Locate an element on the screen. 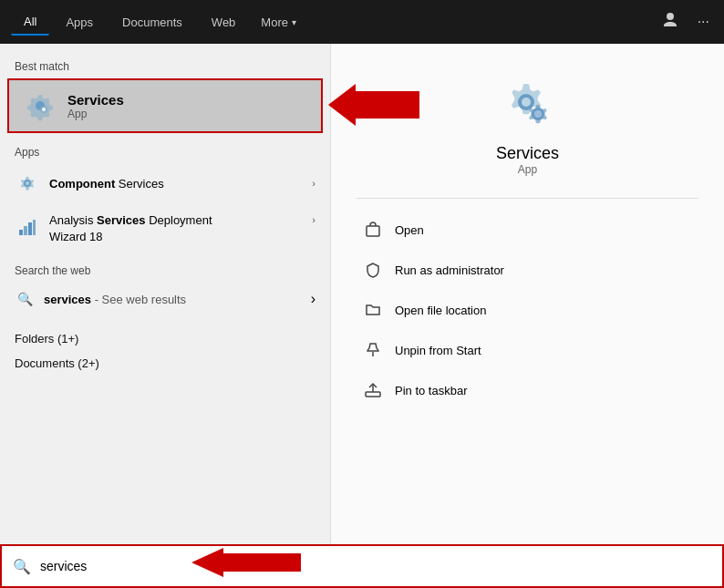 This screenshot has height=588, width=724. chevron-down-icon: ▾ is located at coordinates (294, 22).